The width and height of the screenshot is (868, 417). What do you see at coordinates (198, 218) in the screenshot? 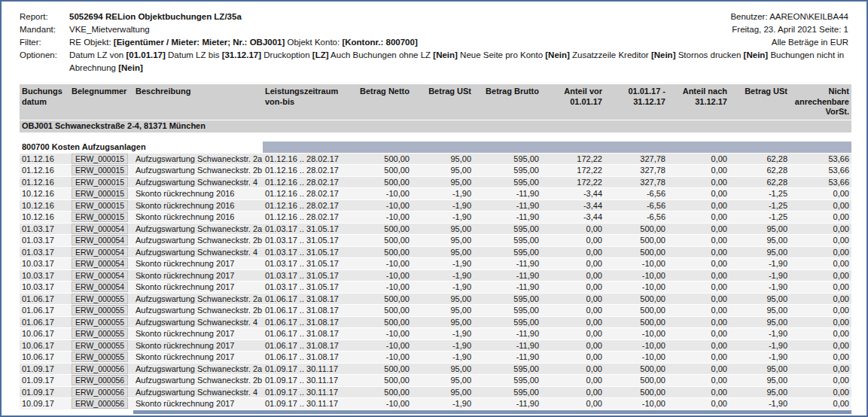
I see `cell-beschreibung: Skonto rückrechnung 2016` at bounding box center [198, 218].